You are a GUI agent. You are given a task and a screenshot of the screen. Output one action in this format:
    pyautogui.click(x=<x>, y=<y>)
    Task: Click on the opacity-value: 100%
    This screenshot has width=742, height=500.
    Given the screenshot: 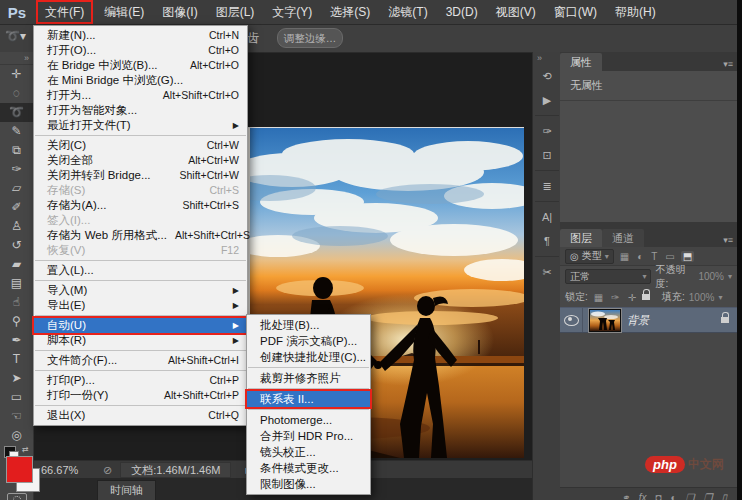 What is the action you would take?
    pyautogui.click(x=711, y=276)
    